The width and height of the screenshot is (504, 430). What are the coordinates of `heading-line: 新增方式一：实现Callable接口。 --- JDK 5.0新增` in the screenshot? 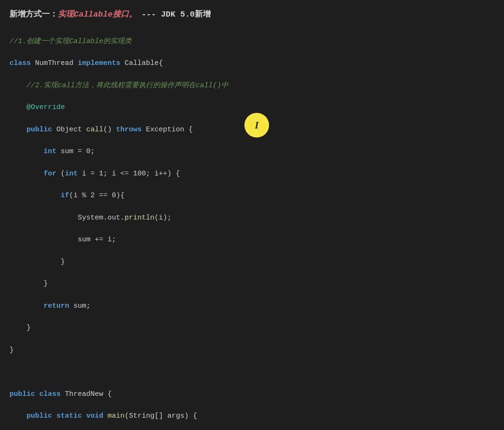 It's located at (252, 15).